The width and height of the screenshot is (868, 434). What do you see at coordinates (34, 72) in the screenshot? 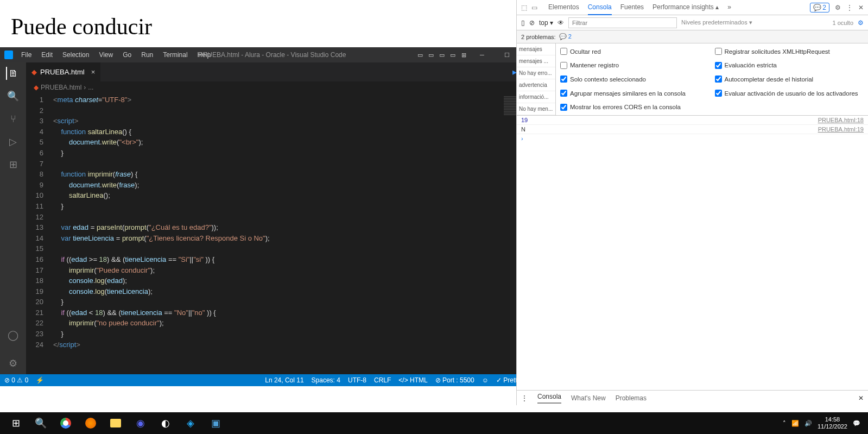
I see `html-file-icon: ◆` at bounding box center [34, 72].